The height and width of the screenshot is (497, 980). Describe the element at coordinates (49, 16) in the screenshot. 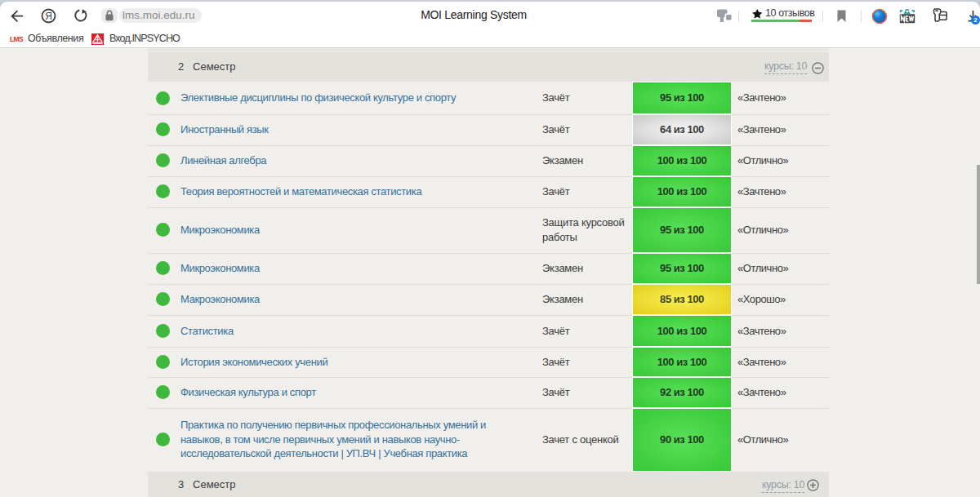

I see `svg-text: Я` at that location.